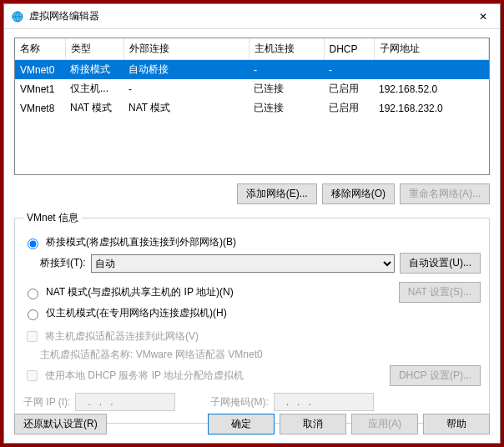 The image size is (504, 447). Describe the element at coordinates (252, 108) in the screenshot. I see `table-row: VMnet8NAT 模式NAT 模式已连接已启用192.168.232.0` at that location.